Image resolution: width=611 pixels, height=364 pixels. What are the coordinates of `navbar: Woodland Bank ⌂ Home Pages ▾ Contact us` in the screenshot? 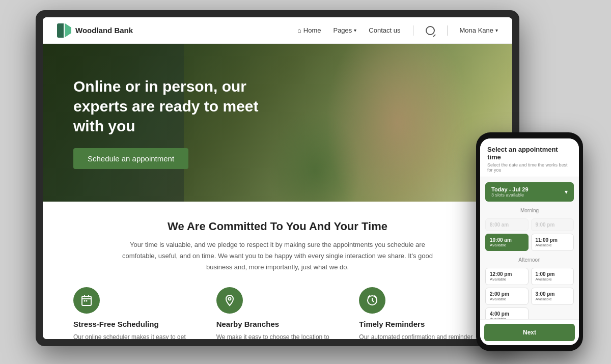 It's located at (277, 31).